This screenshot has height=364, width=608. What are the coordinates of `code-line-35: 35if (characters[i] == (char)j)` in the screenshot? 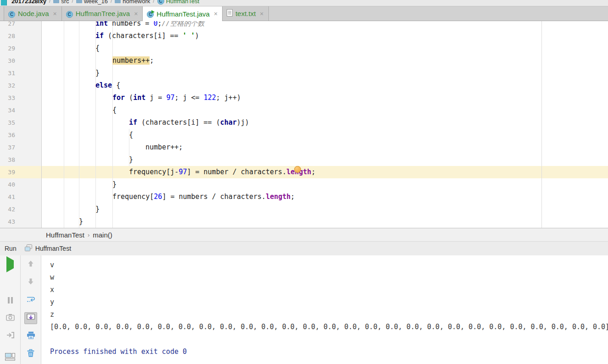 It's located at (304, 123).